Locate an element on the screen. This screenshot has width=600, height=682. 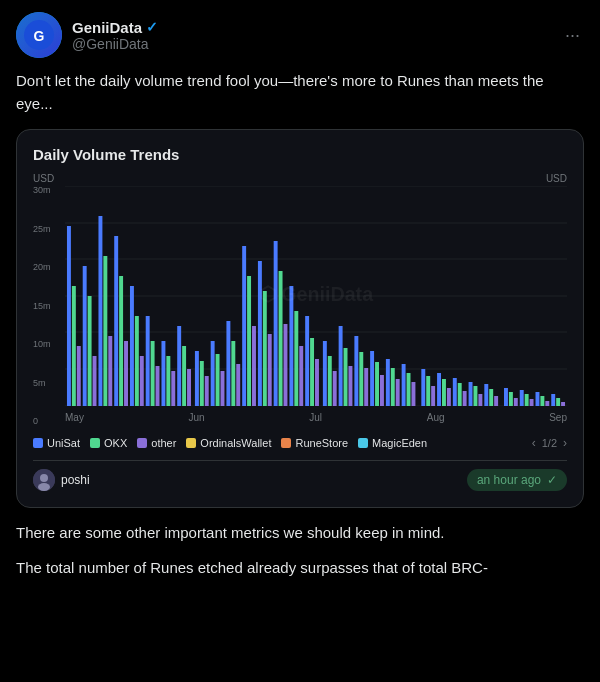
legend-nav: ‹ 1/2 › is located at coordinates (550, 443).